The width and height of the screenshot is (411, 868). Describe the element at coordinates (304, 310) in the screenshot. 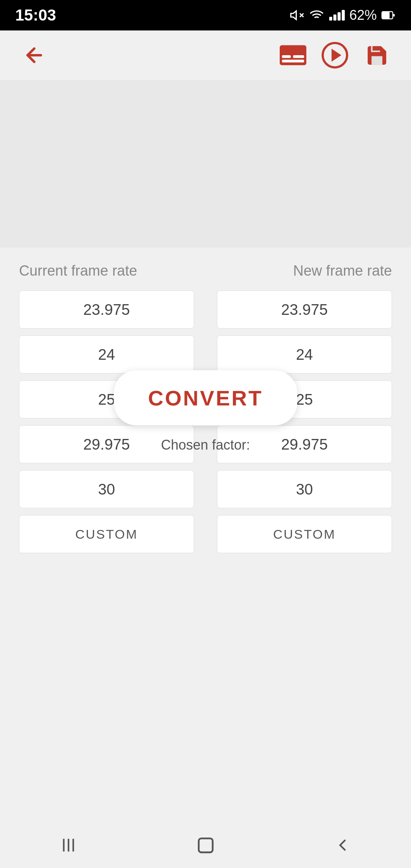

I see `new-rate-btn-0: 23.975` at that location.